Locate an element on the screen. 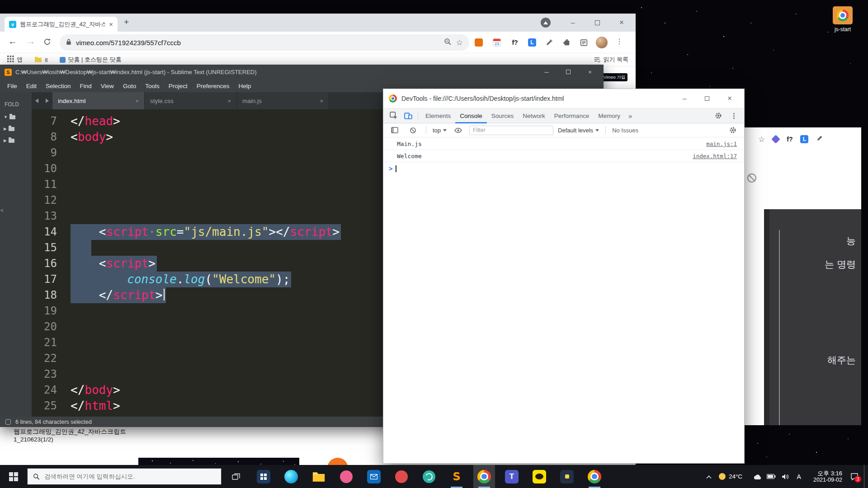 The width and height of the screenshot is (868, 488). devtools-tab-elements: Elements is located at coordinates (438, 116).